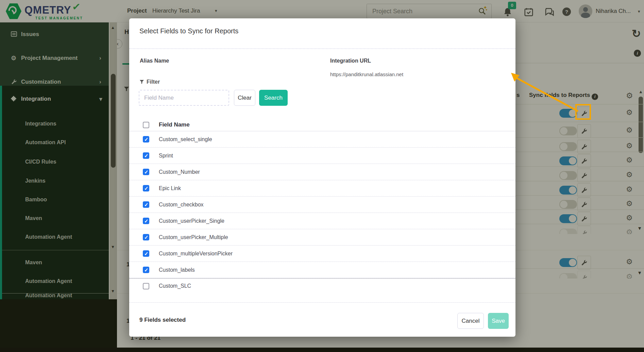  Describe the element at coordinates (471, 321) in the screenshot. I see `cancel-button: Cancel` at that location.